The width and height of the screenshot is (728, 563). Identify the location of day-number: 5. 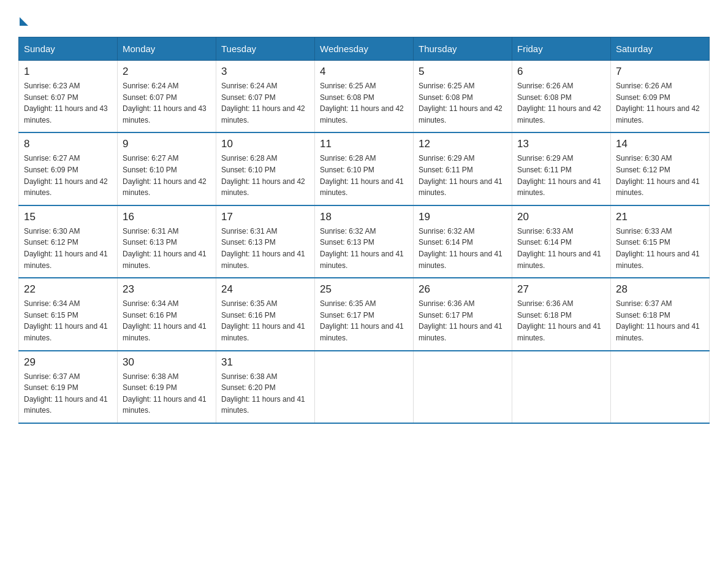
(463, 72).